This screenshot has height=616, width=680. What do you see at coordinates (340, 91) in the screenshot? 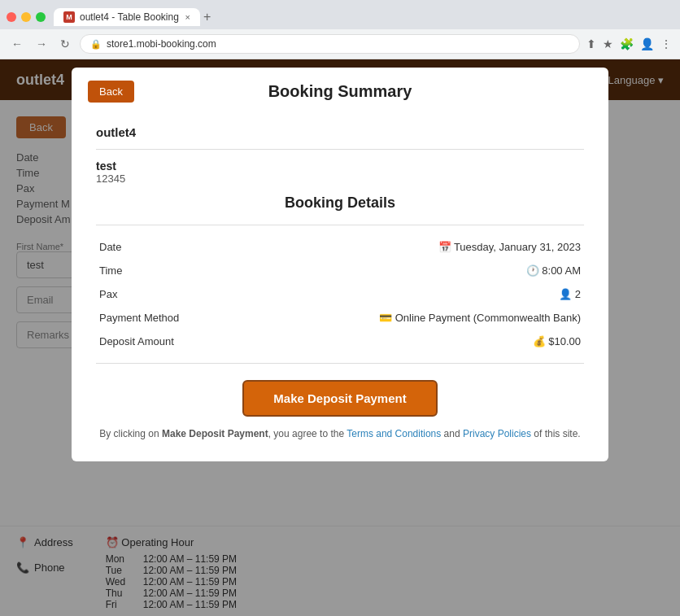
I see `modal-title: Booking Summary` at bounding box center [340, 91].